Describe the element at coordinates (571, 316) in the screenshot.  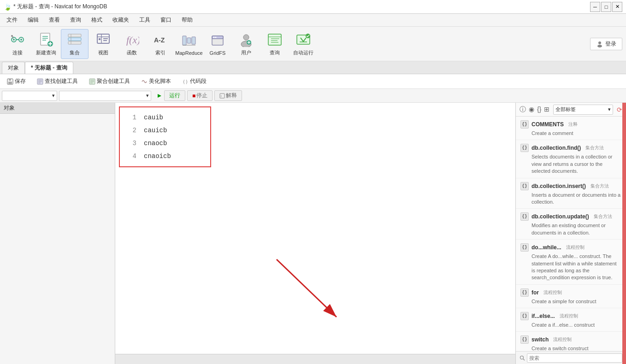
I see `snippet-header: {} if...else... 流程控制` at that location.